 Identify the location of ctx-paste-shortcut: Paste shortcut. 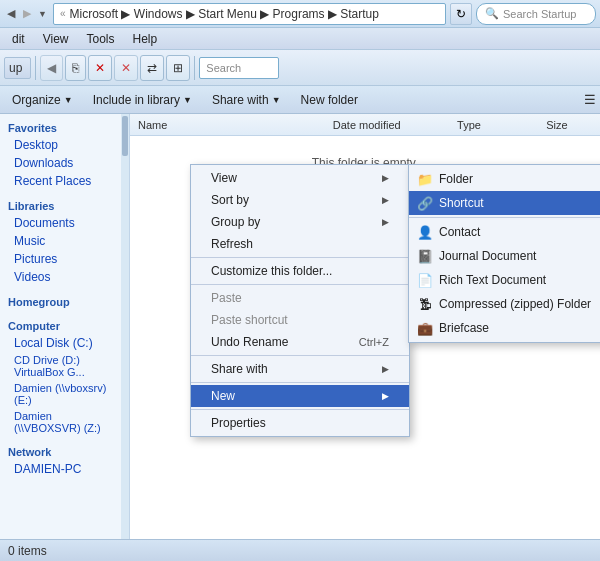
(300, 320).